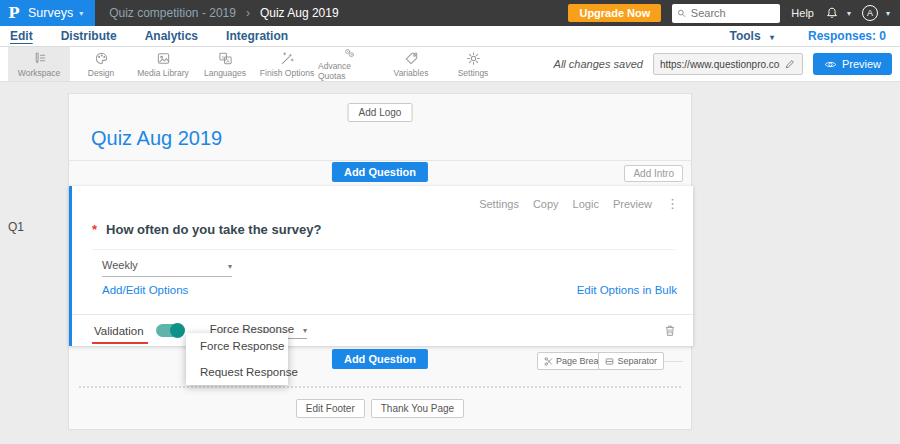 The width and height of the screenshot is (900, 444). What do you see at coordinates (330, 408) in the screenshot?
I see `edit-footer-button: Edit Footer` at bounding box center [330, 408].